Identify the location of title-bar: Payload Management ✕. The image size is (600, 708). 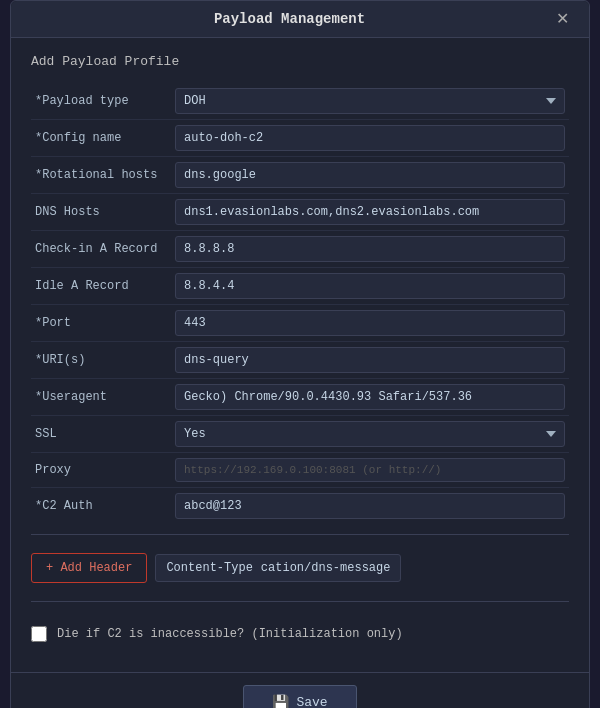
(300, 20).